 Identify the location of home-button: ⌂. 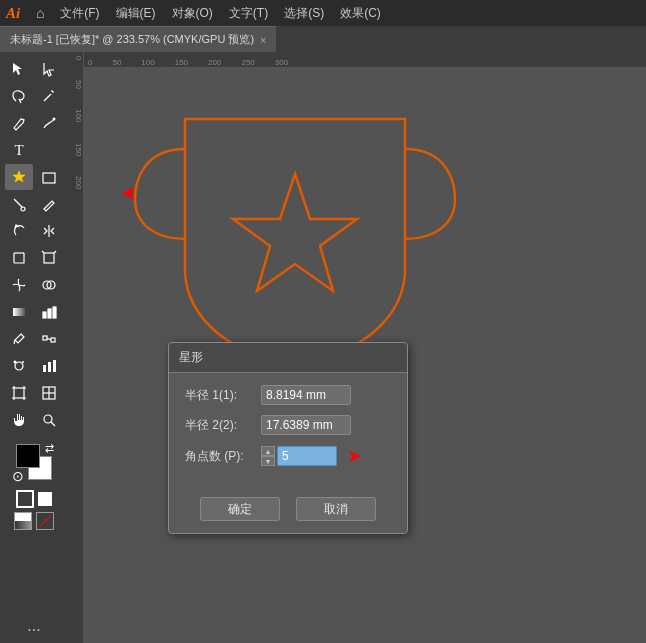
(40, 13).